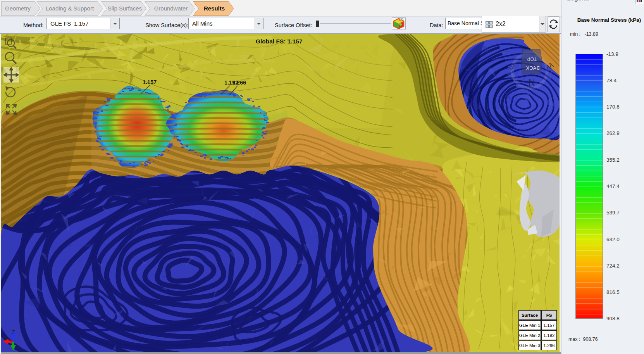 This screenshot has width=644, height=354. What do you see at coordinates (171, 9) in the screenshot?
I see `svg-text: Groundwater` at bounding box center [171, 9].